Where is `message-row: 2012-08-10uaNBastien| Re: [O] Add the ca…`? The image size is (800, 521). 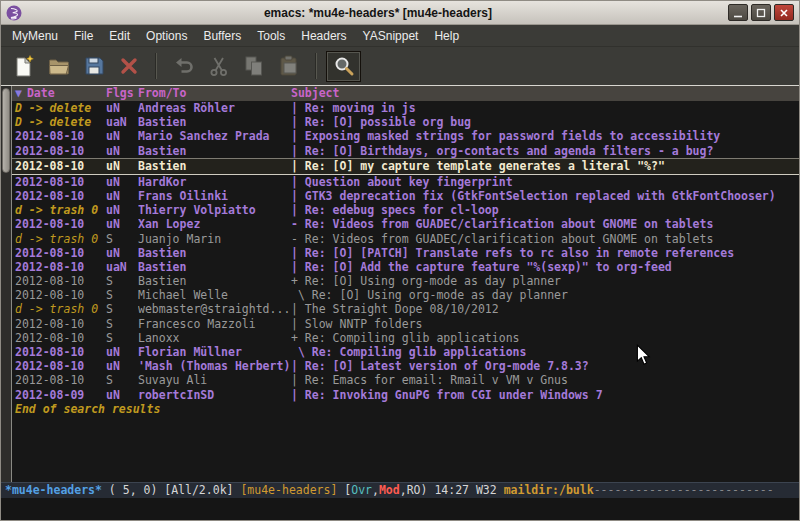
message-row: 2012-08-10uaNBastien| Re: [O] Add the ca… is located at coordinates (406, 267).